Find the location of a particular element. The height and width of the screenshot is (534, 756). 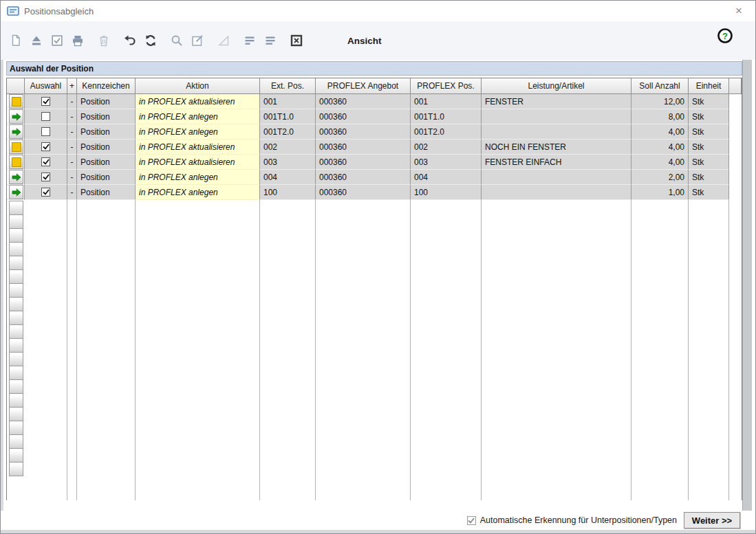

row-leistung-artikel: NOCH EIN FENSTER is located at coordinates (557, 147).